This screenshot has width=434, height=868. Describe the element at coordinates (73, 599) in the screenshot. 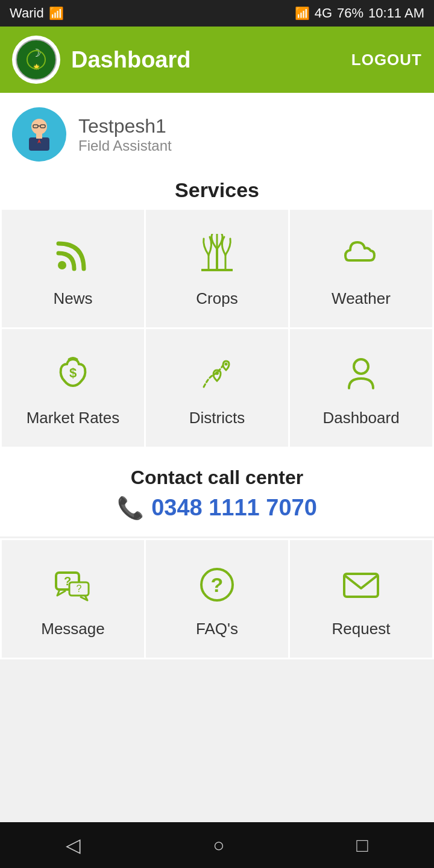

I see `bottom-tile-message: ? ? Message` at that location.